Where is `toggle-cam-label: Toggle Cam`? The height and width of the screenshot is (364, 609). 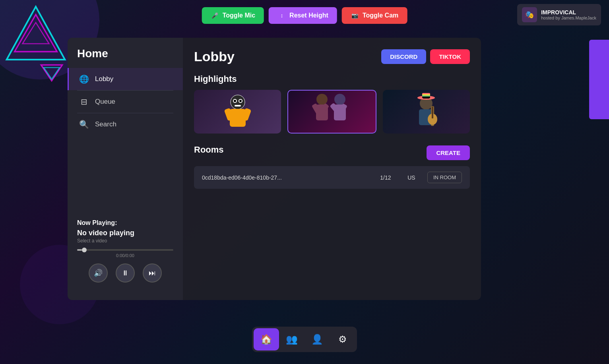
toggle-cam-label: Toggle Cam is located at coordinates (380, 15).